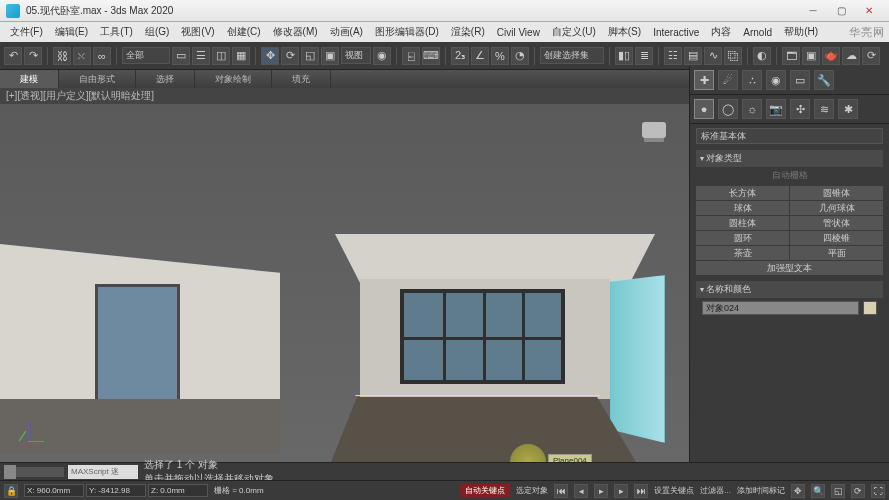 This screenshot has width=889, height=500. Describe the element at coordinates (800, 80) in the screenshot. I see `display-tab: ▭` at that location.